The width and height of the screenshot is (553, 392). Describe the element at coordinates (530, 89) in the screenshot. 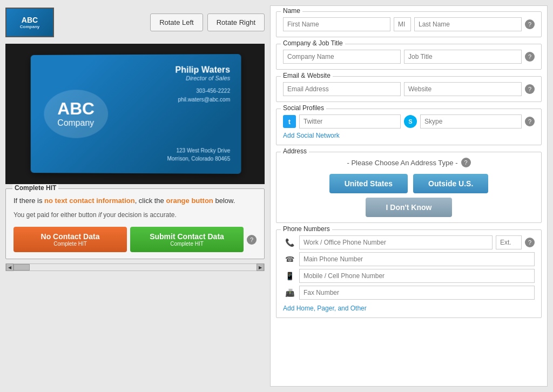

I see `email-help-icon: ?` at that location.